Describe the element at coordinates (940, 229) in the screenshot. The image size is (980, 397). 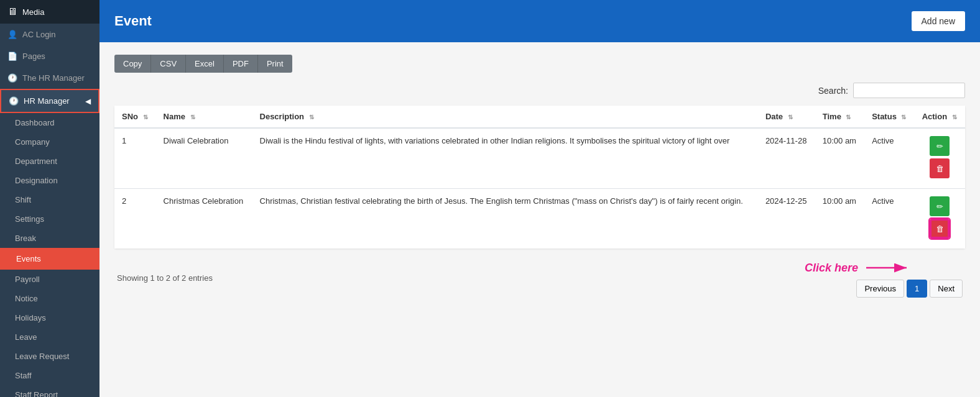
I see `delete-button-2: 🗑` at that location.